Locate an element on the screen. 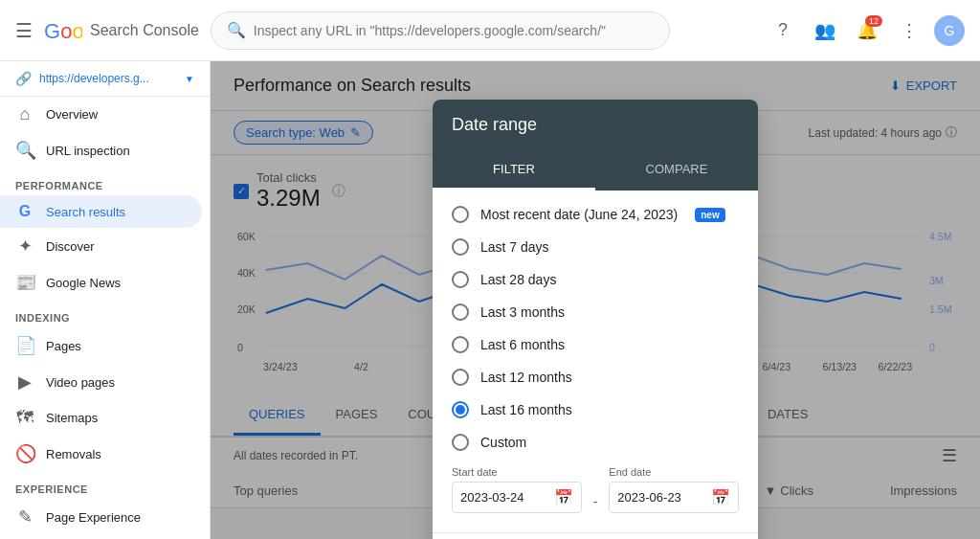  sidebar-item-google-news: 📰 Google News is located at coordinates (101, 282).